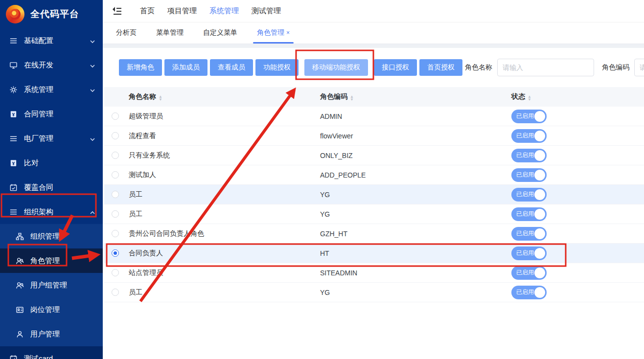  What do you see at coordinates (273, 36) in the screenshot?
I see `tab-角色管理: 角色管理×` at bounding box center [273, 36].